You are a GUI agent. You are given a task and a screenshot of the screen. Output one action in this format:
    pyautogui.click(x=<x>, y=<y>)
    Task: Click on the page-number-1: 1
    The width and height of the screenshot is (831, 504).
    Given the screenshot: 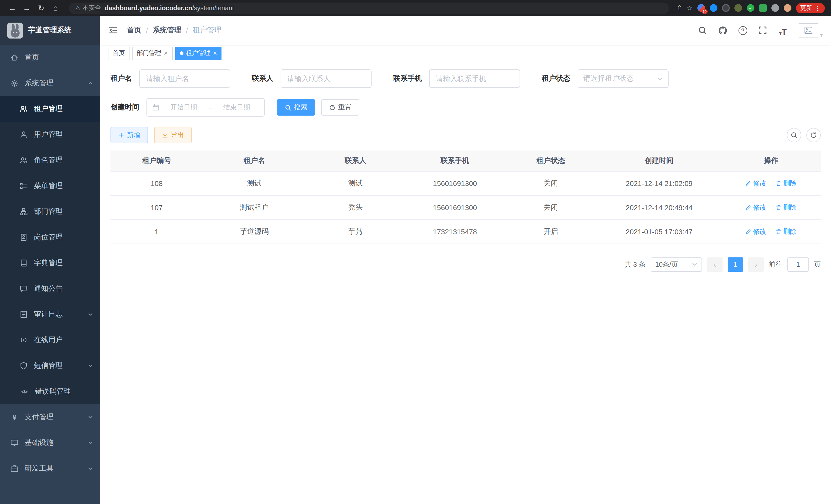 What is the action you would take?
    pyautogui.click(x=735, y=264)
    